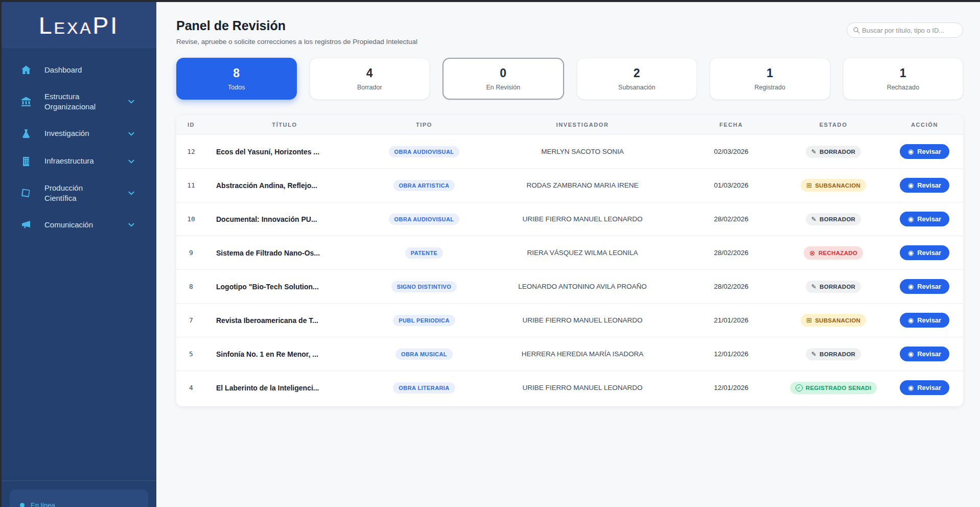 This screenshot has width=980, height=507. Describe the element at coordinates (570, 219) in the screenshot. I see `table-row: 10 Documental: Innovación PU... OBRA AUD…` at that location.